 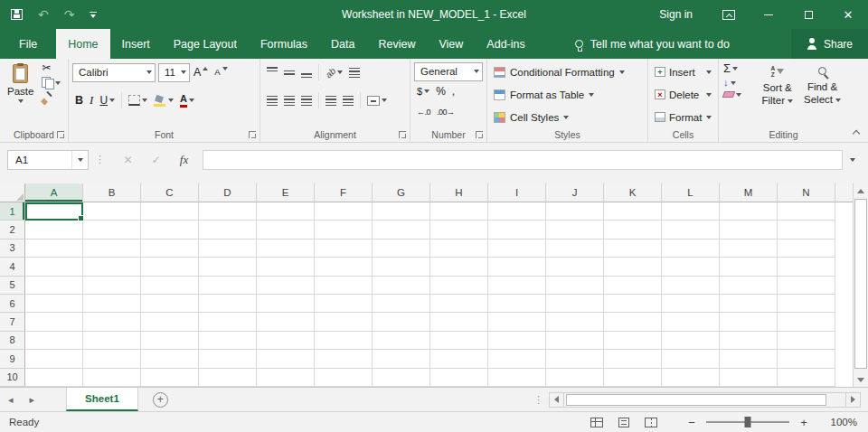 What do you see at coordinates (402, 135) in the screenshot?
I see `alignment-dialog-launcher` at bounding box center [402, 135].